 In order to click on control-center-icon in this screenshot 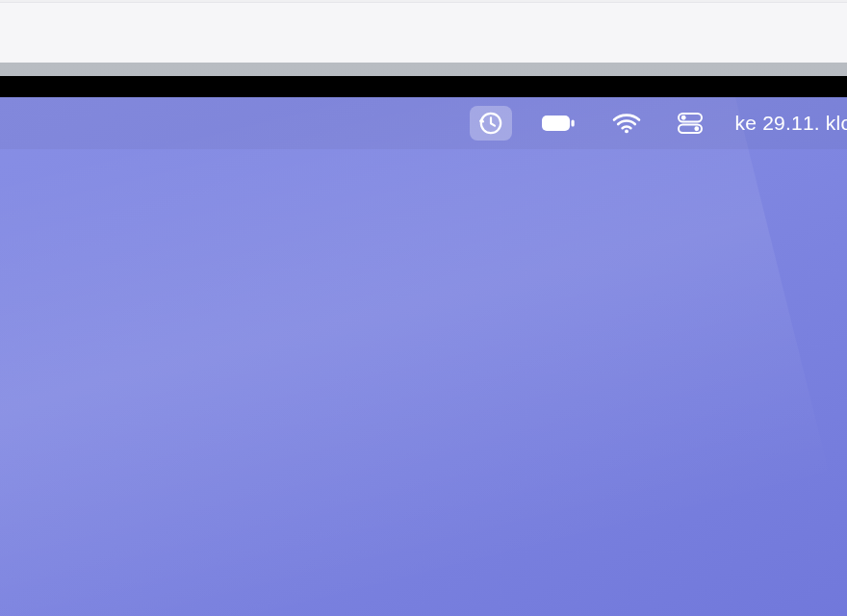, I will do `click(690, 123)`.